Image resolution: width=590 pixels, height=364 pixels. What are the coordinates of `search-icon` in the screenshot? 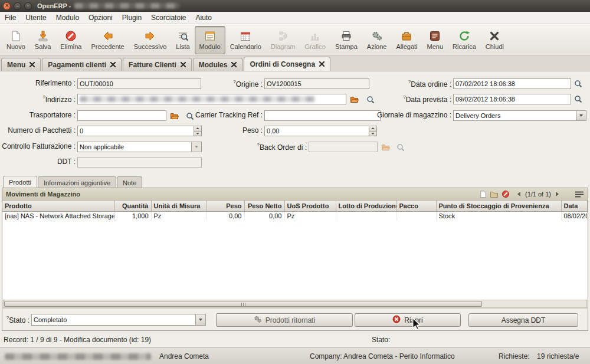 It's located at (401, 147).